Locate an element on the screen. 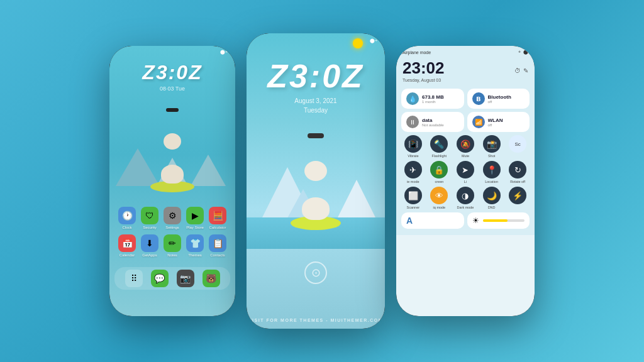 The width and height of the screenshot is (644, 362). quick-icons-row-3: ⬜ Scanner 👁 iq mode ◑ Dark mode 🌙 DND ⚡ is located at coordinates (465, 198).